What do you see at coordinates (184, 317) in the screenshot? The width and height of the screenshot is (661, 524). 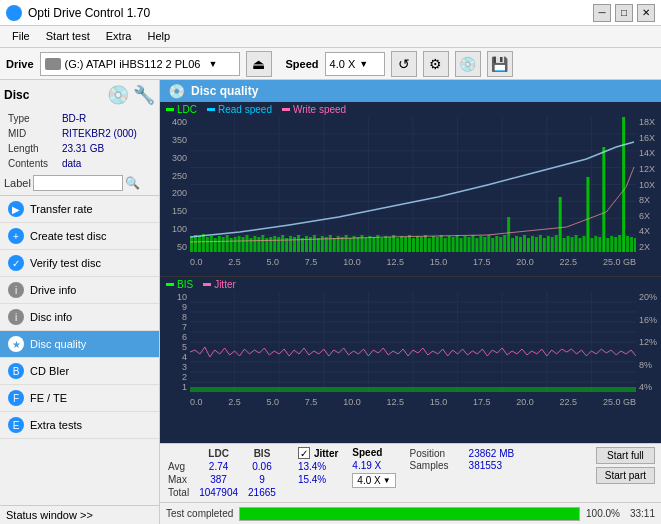 I see `b-y-label-8: 8` at bounding box center [184, 317].